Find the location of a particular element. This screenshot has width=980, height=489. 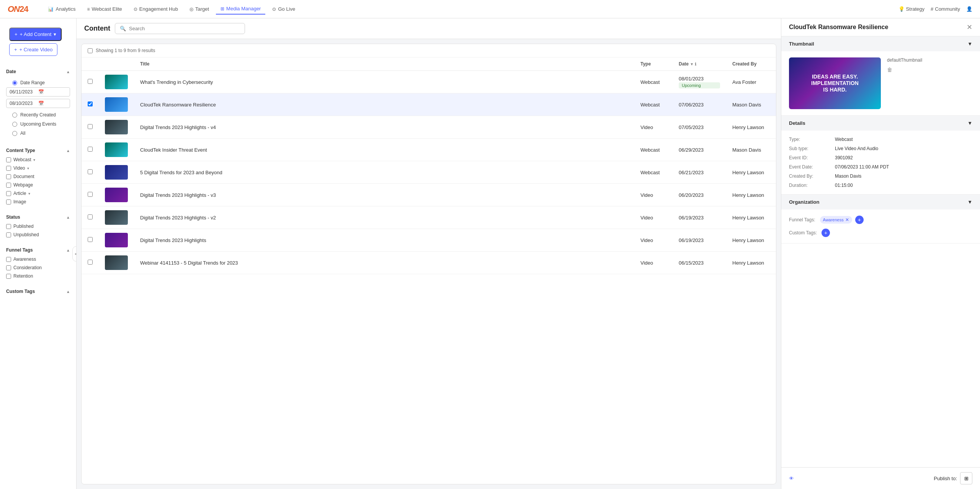

thumbnail-delete-button: 🗑 is located at coordinates (905, 70).